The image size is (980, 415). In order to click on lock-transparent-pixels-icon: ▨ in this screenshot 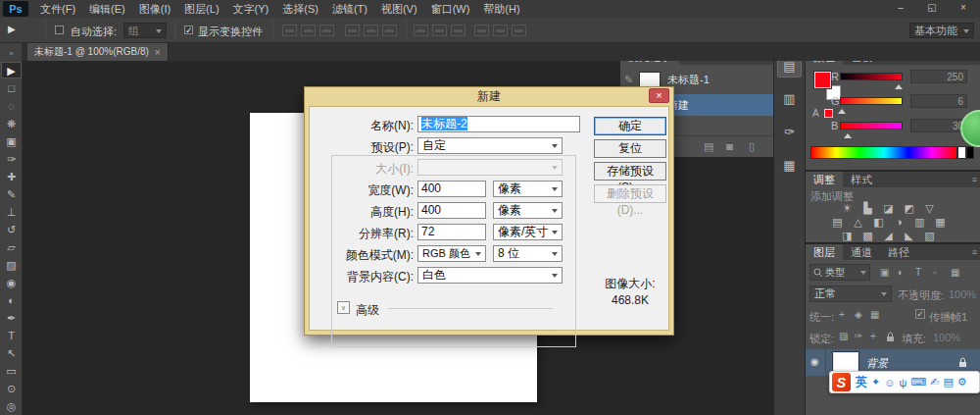, I will do `click(843, 336)`.